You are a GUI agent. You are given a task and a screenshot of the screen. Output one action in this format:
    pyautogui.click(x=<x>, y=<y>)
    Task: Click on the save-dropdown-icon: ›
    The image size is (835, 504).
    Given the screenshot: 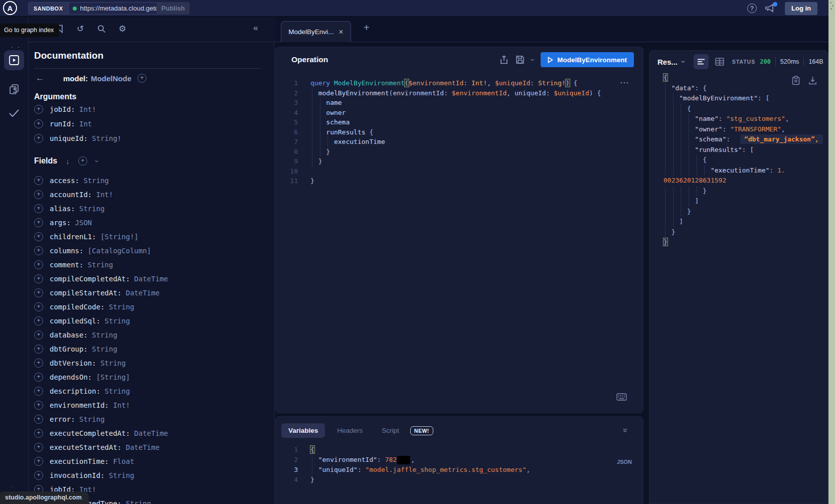 What is the action you would take?
    pyautogui.click(x=533, y=60)
    